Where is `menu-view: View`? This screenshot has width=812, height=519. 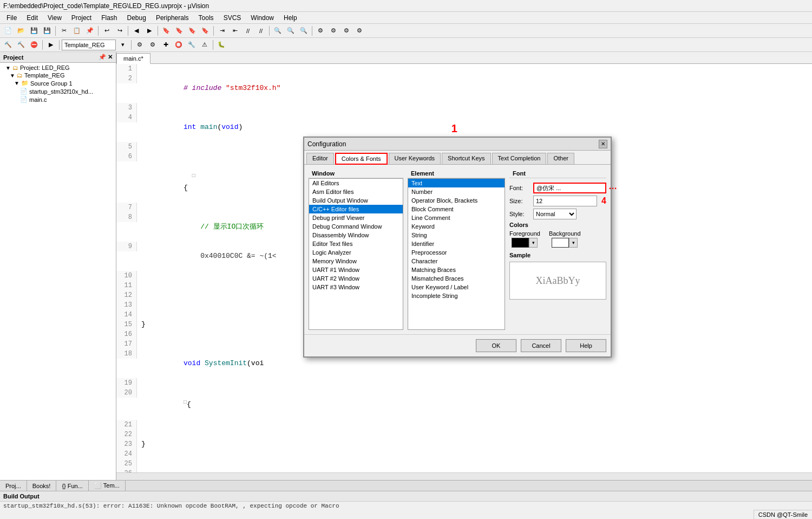 menu-view: View is located at coordinates (55, 18).